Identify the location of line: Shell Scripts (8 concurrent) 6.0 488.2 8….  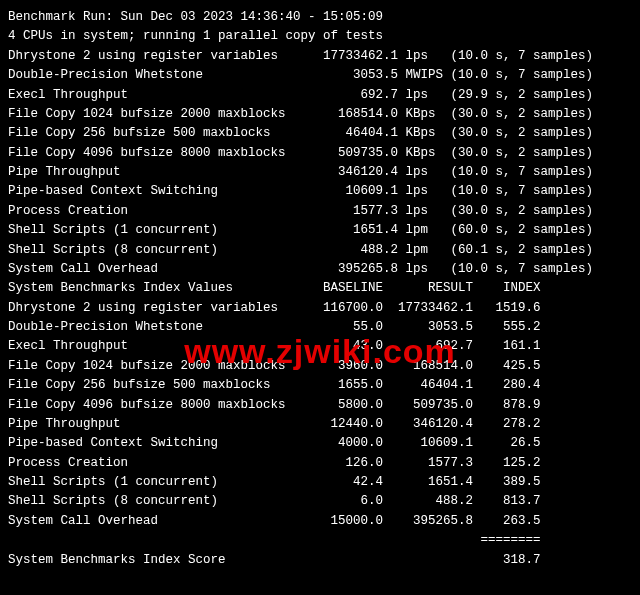
(320, 502).